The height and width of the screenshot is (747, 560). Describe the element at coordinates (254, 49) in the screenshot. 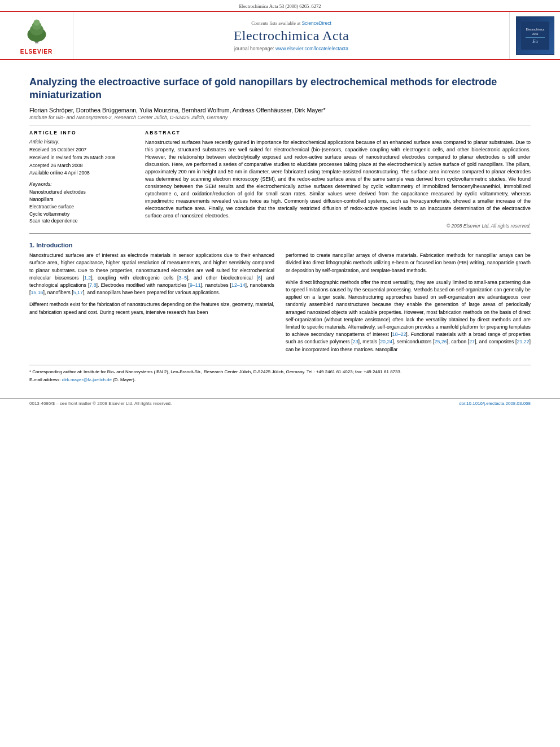

I see `homepage-label: journal homepage:` at that location.